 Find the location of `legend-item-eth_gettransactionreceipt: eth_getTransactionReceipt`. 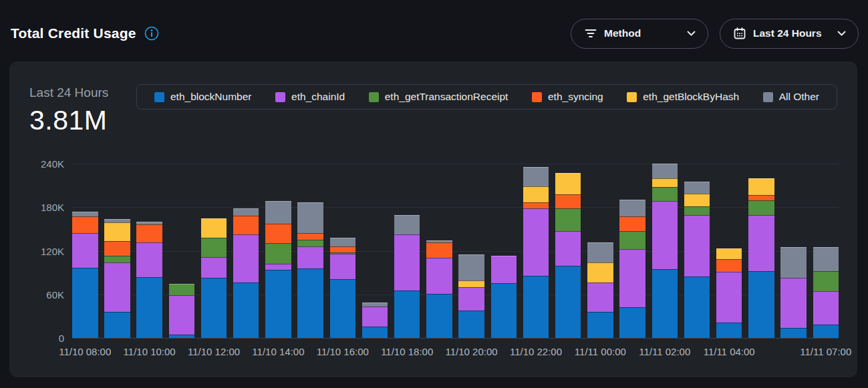

legend-item-eth_gettransactionreceipt: eth_getTransactionReceipt is located at coordinates (438, 97).